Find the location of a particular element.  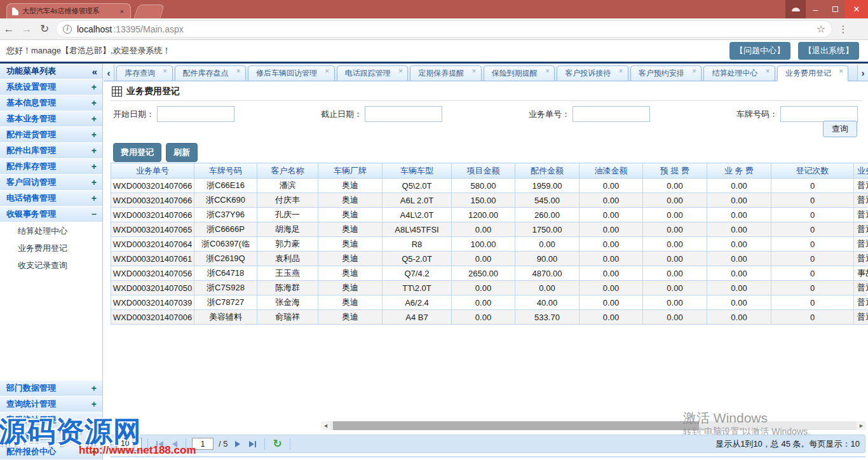

page-info-icon: i is located at coordinates (67, 29).